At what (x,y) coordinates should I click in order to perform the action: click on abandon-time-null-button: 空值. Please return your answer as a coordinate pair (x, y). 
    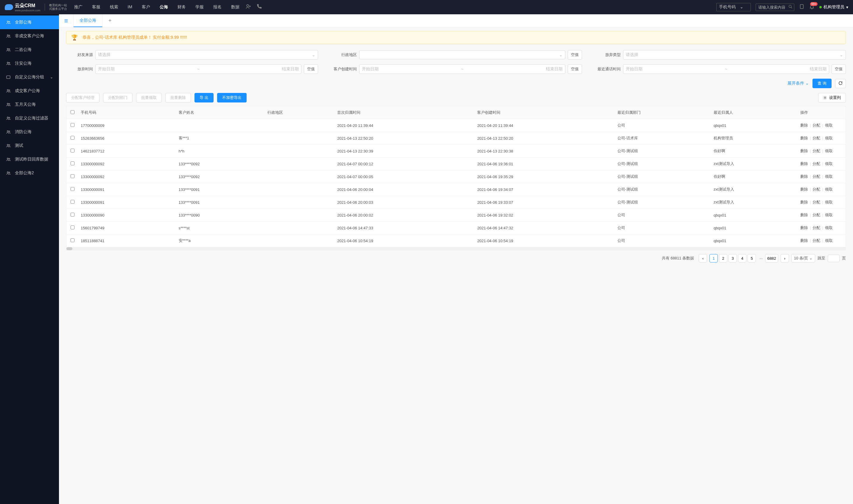
    Looking at the image, I should click on (311, 69).